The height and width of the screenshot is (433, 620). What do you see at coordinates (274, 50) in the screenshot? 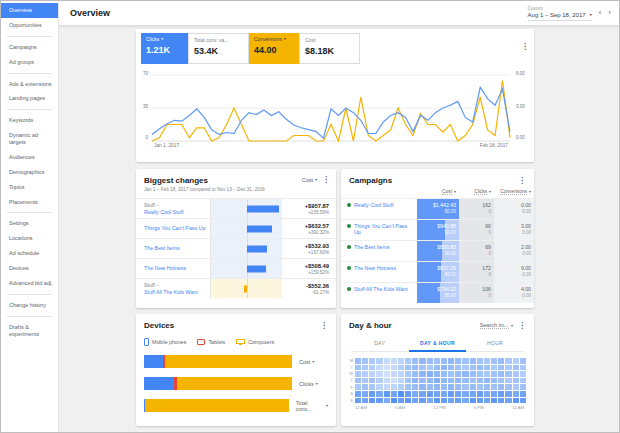
I see `metric-value: 44.00` at bounding box center [274, 50].